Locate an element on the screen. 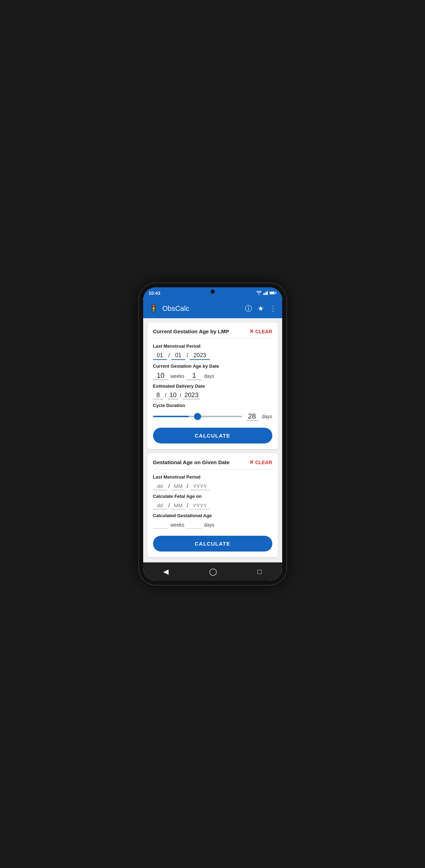 This screenshot has height=868, width=425. lmp-month-input is located at coordinates (178, 356).